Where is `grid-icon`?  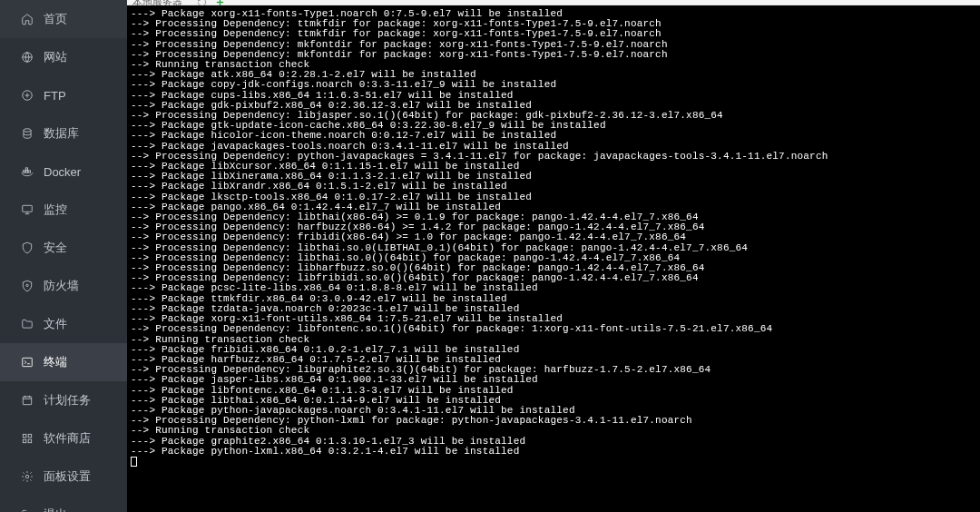
grid-icon is located at coordinates (27, 438).